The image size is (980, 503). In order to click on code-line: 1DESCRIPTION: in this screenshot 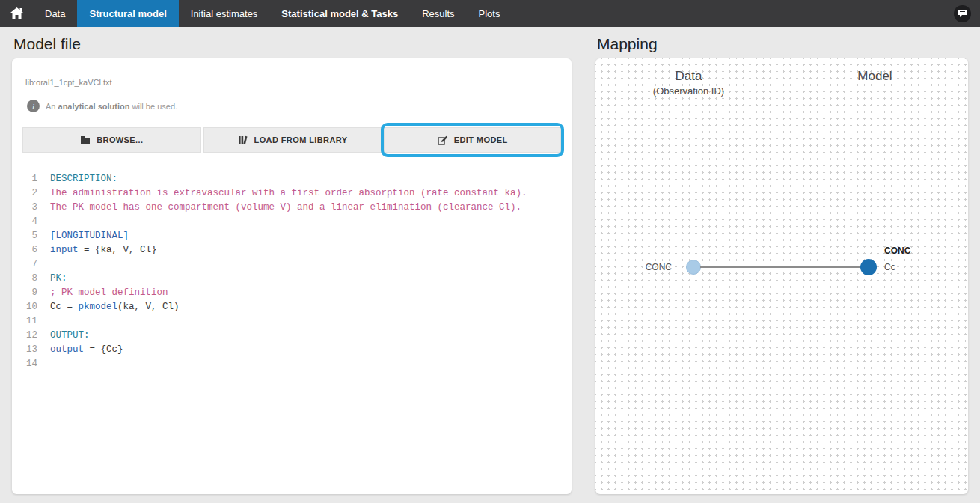, I will do `click(292, 180)`.